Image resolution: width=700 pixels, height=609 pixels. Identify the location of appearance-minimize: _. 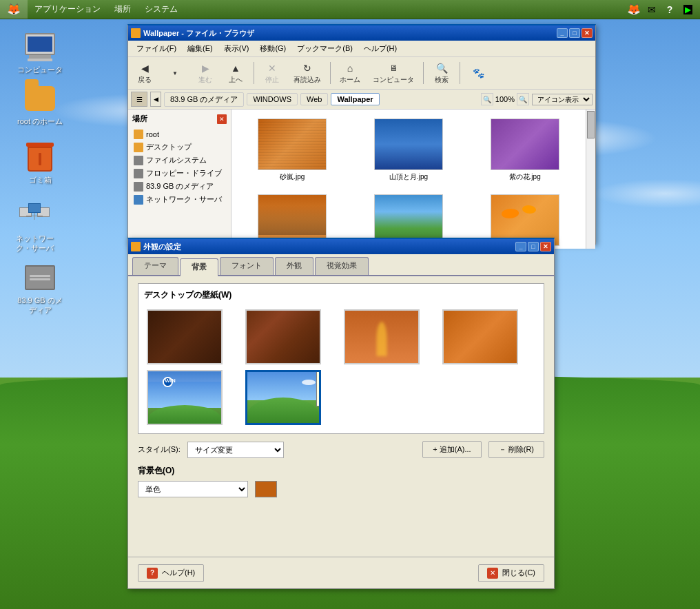
(521, 247).